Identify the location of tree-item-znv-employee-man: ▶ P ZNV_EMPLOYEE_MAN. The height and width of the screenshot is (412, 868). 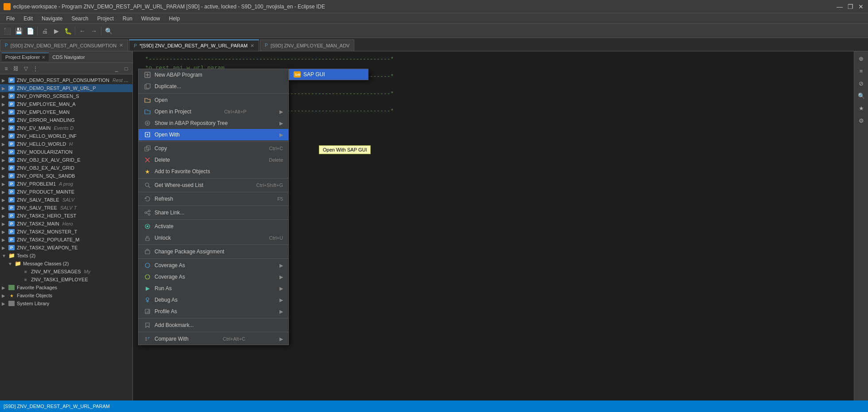
(66, 112).